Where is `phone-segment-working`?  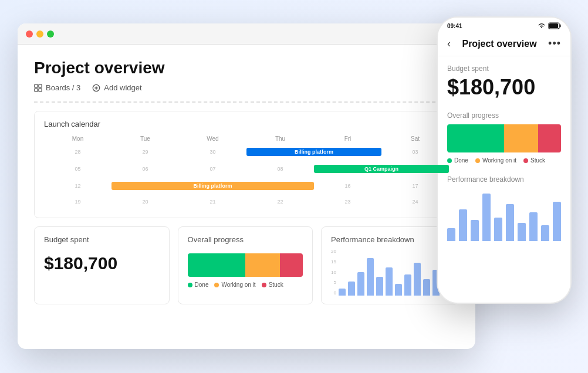
phone-segment-working is located at coordinates (521, 138).